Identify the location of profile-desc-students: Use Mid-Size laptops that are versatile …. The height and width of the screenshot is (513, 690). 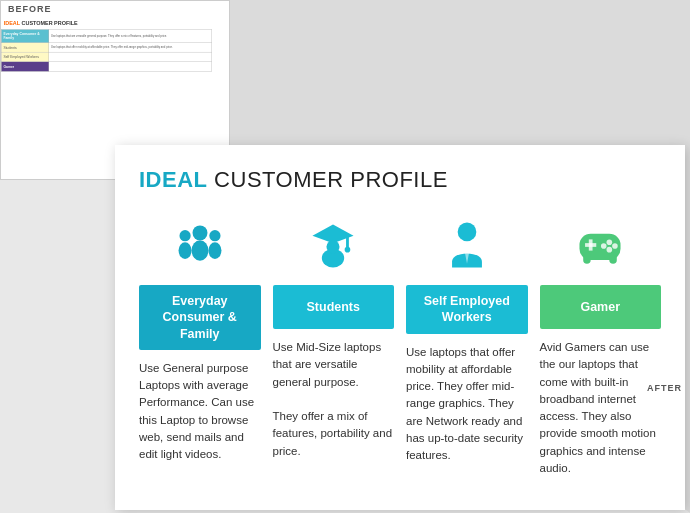
(334, 400).